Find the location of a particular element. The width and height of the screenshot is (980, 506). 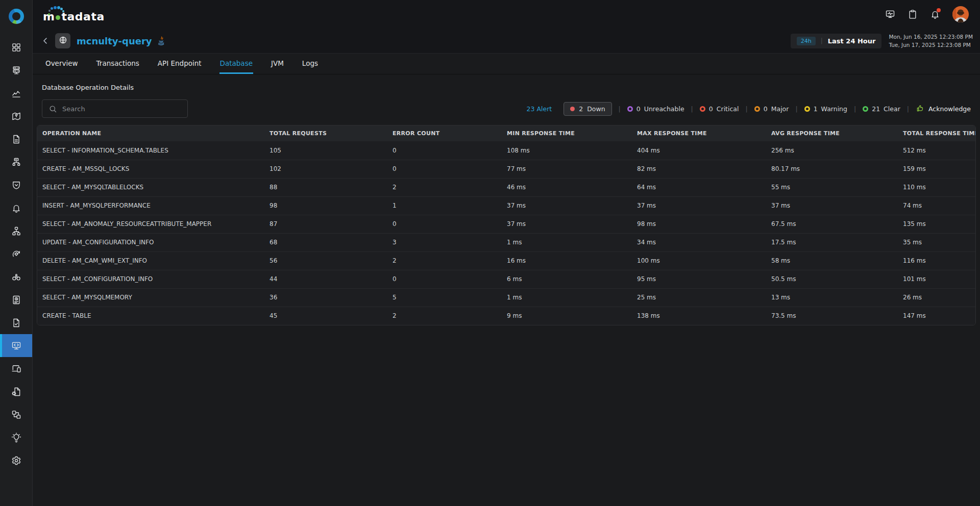

alert-label: Clear is located at coordinates (892, 109).